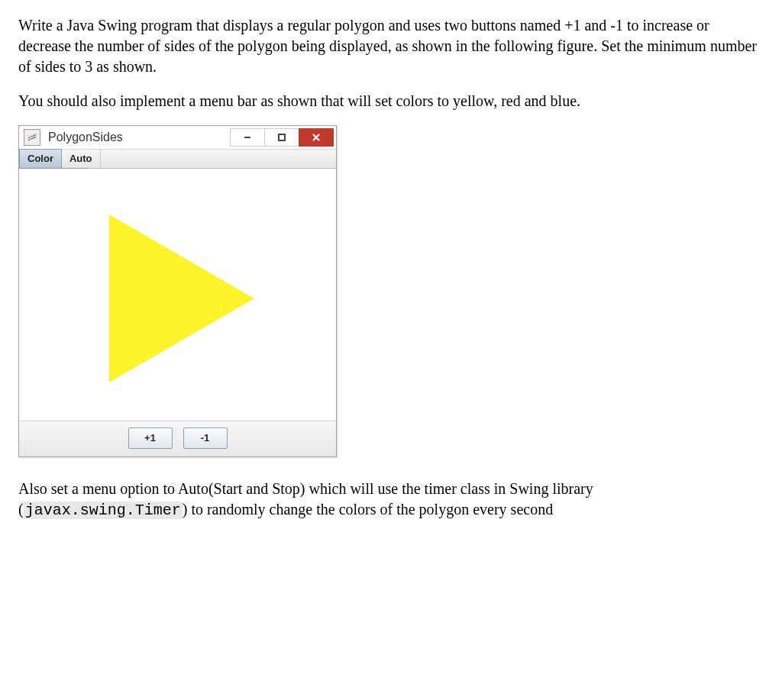  I want to click on menu-bar: Color Auto Yellow Red Blue, so click(177, 159).